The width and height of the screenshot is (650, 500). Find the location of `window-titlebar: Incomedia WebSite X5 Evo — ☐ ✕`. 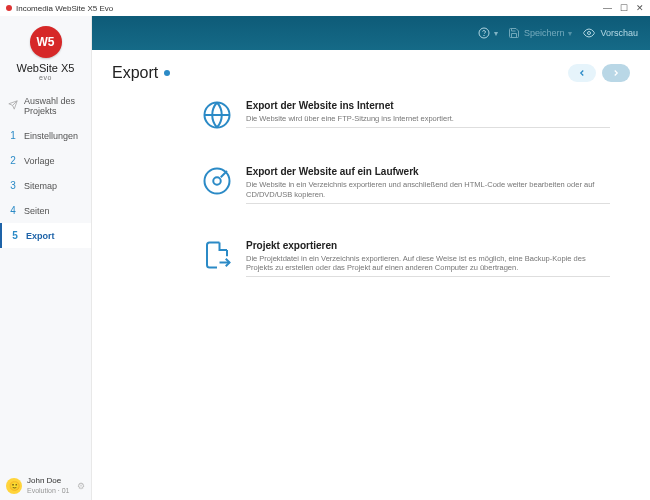

window-titlebar: Incomedia WebSite X5 Evo — ☐ ✕ is located at coordinates (325, 8).